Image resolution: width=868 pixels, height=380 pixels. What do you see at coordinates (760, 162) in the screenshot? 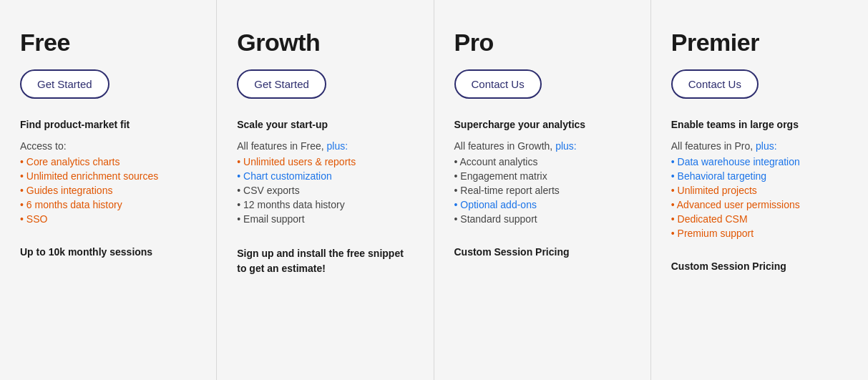
I see `feature-item-premier-0: Data warehouse integration` at bounding box center [760, 162].